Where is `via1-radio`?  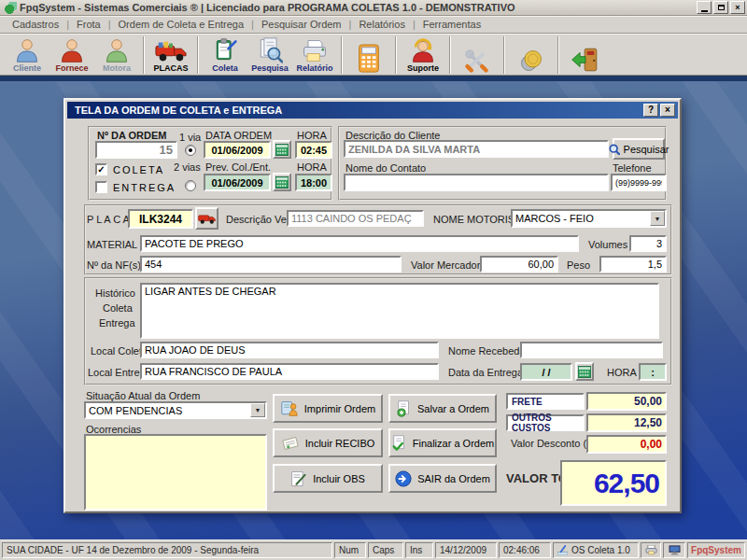 via1-radio is located at coordinates (190, 150).